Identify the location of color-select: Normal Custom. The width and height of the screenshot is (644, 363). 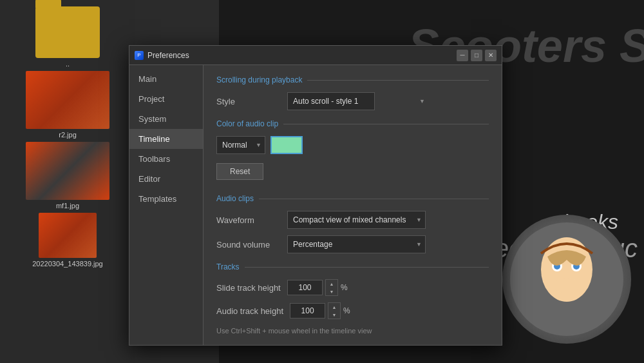
(241, 145).